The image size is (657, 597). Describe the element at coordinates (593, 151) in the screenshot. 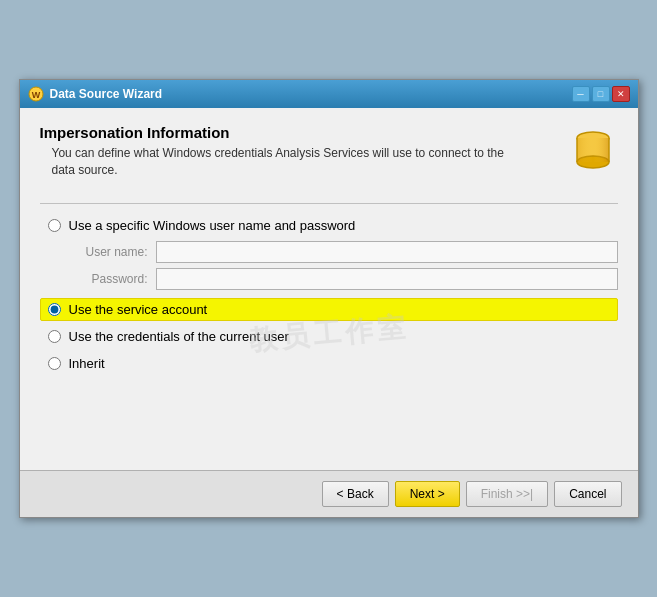

I see `datasource-icon` at that location.